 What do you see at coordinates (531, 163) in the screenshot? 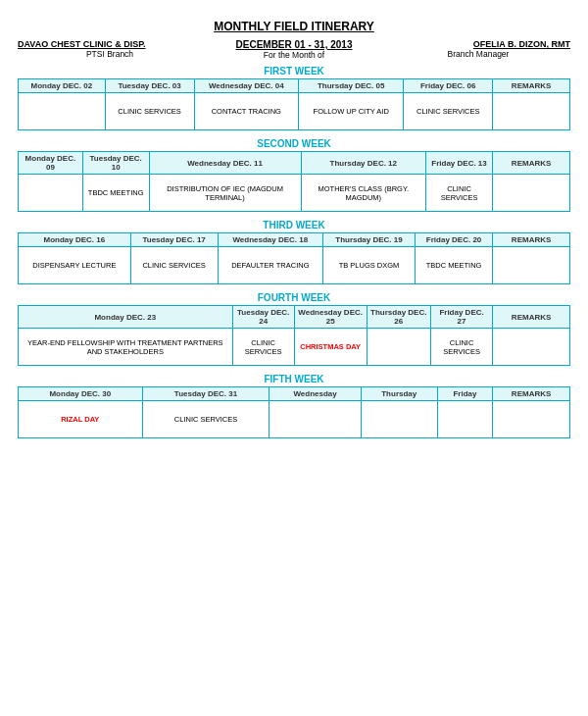
I see `header-day-1-5: REMARKS` at bounding box center [531, 163].